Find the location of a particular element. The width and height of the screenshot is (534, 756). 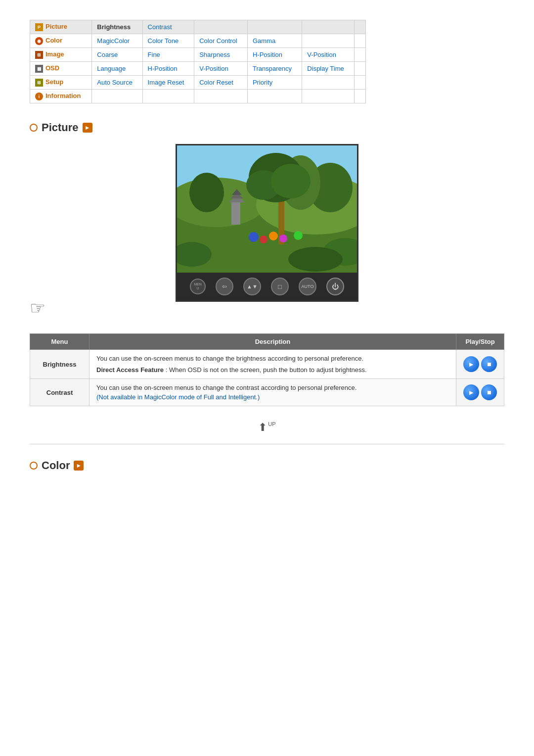

nav-item-2-2: Sharpness is located at coordinates (221, 55).